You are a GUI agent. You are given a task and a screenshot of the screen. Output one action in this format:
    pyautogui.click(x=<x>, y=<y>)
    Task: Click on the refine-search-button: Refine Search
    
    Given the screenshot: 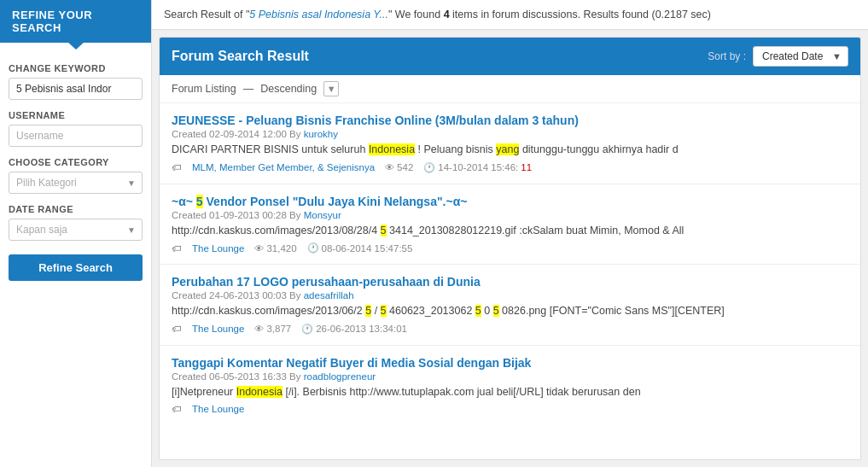 What is the action you would take?
    pyautogui.click(x=75, y=268)
    